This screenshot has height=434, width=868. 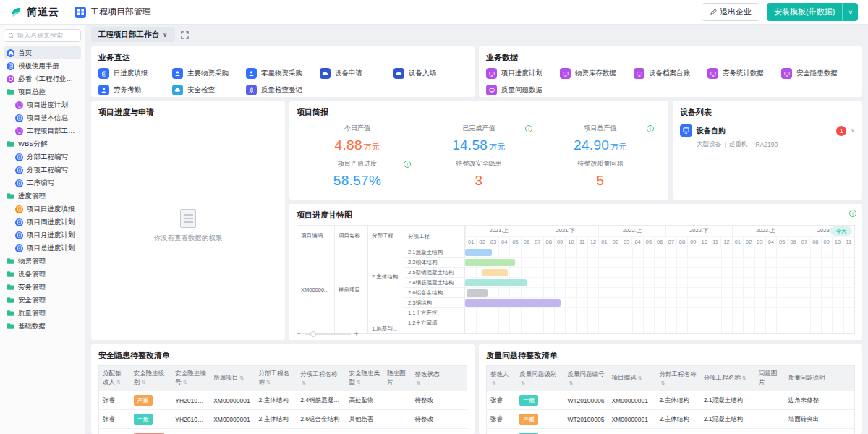 What do you see at coordinates (767, 130) in the screenshot?
I see `device-list-item: 设备自购 1 ∨` at bounding box center [767, 130].